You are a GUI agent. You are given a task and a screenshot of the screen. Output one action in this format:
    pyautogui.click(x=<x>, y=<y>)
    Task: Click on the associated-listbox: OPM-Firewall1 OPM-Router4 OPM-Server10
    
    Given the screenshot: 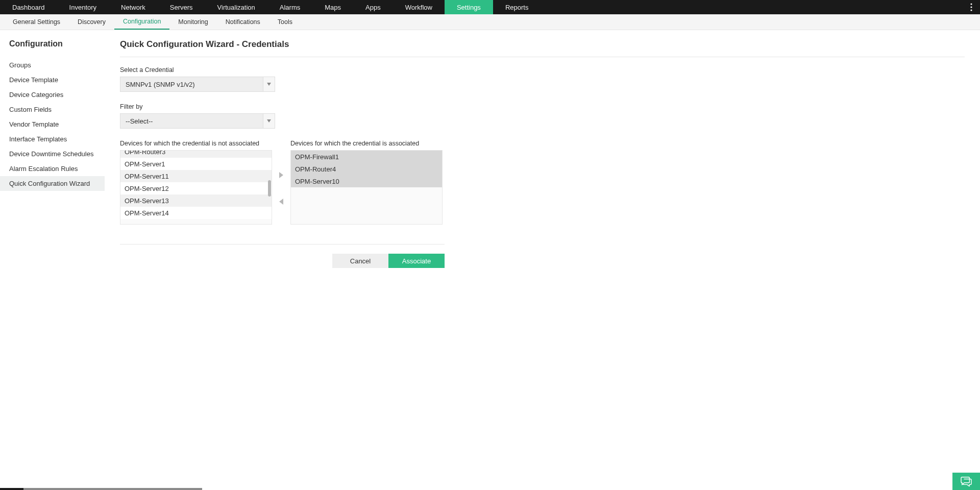 What is the action you would take?
    pyautogui.click(x=366, y=187)
    